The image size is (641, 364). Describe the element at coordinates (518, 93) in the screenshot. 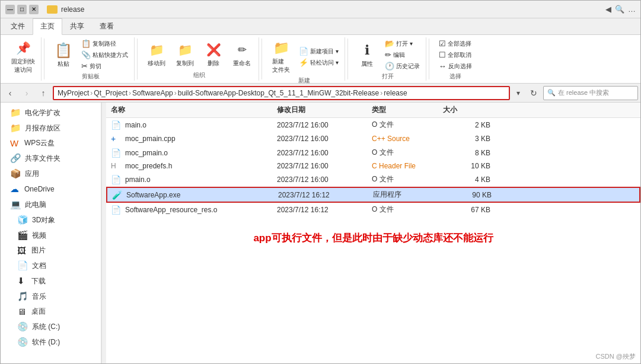

I see `address-dropdown: ▾` at that location.